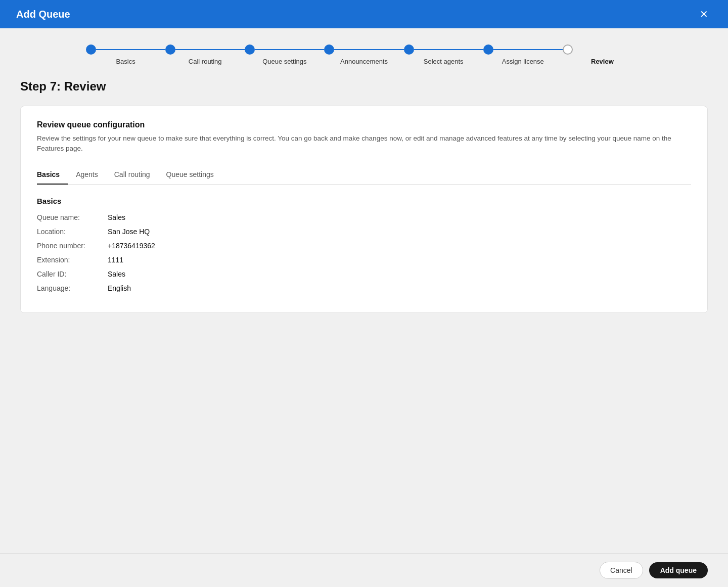 The width and height of the screenshot is (728, 587). What do you see at coordinates (364, 288) in the screenshot?
I see `field-row: Language:English` at bounding box center [364, 288].